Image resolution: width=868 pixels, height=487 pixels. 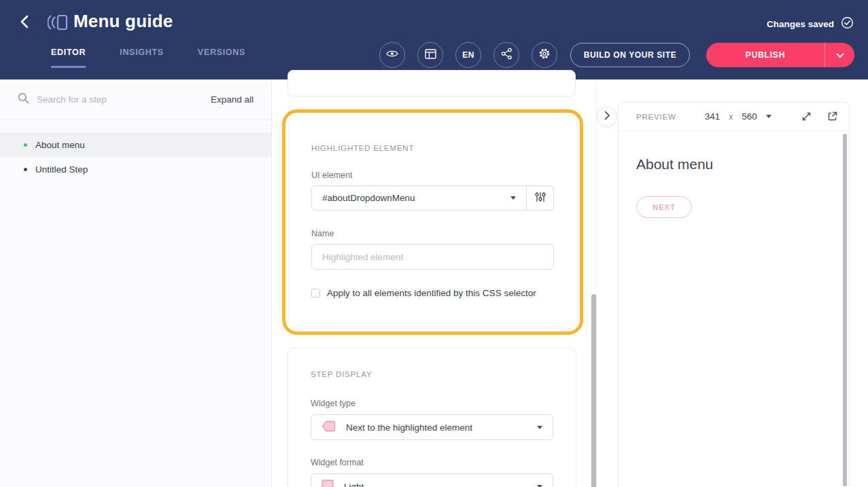 I want to click on editor-scrollbar, so click(x=594, y=391).